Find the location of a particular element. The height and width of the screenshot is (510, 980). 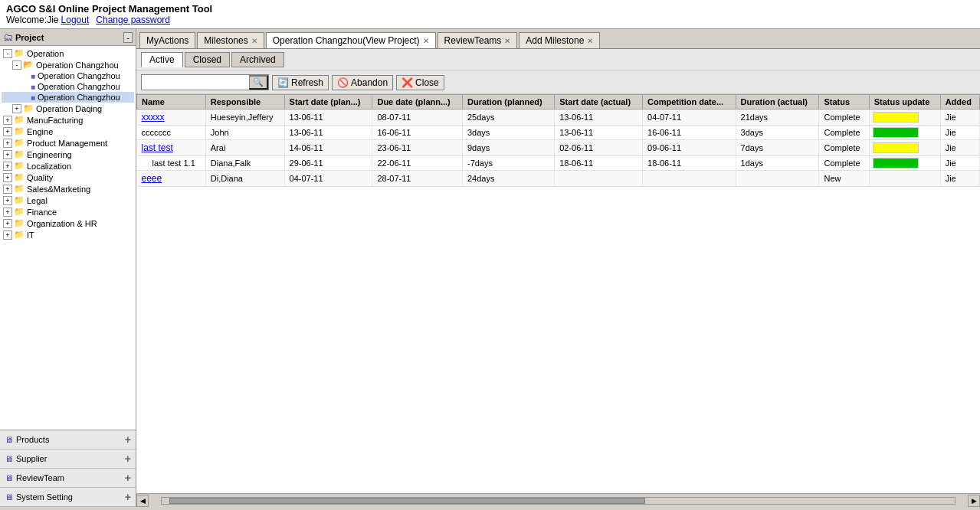

sidebar-item-it: + 📁 IT is located at coordinates (67, 234).